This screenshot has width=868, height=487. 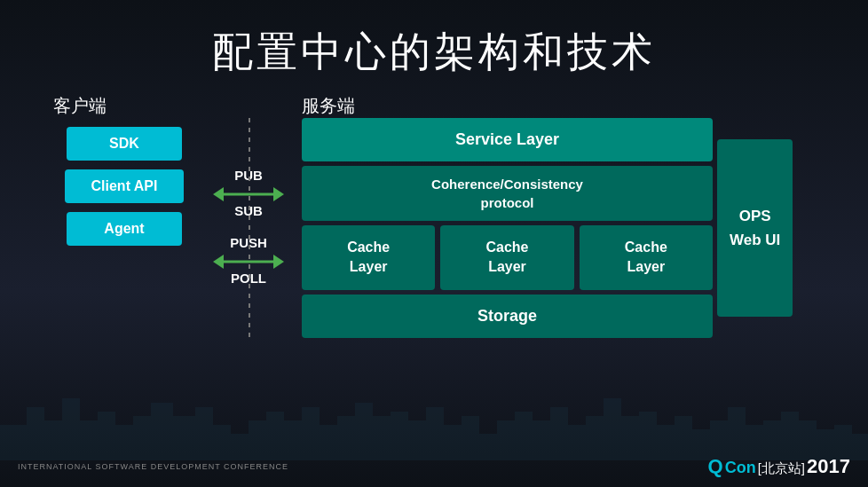 I want to click on logo-location: [北京站], so click(x=781, y=468).